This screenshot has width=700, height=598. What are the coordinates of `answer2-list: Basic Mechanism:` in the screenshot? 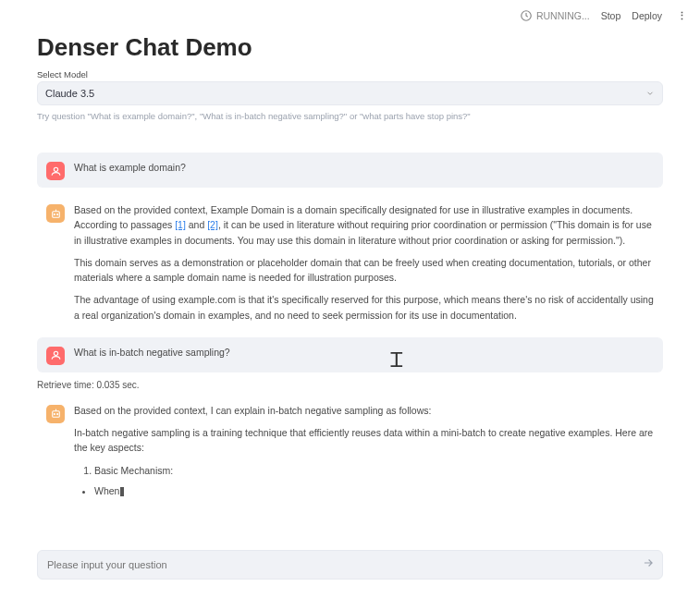 It's located at (364, 470).